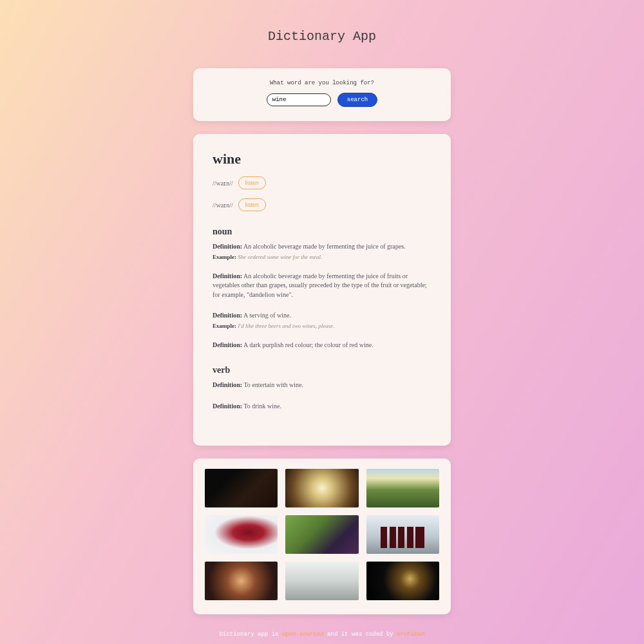 The image size is (644, 644). Describe the element at coordinates (322, 100) in the screenshot. I see `search-row: search` at that location.